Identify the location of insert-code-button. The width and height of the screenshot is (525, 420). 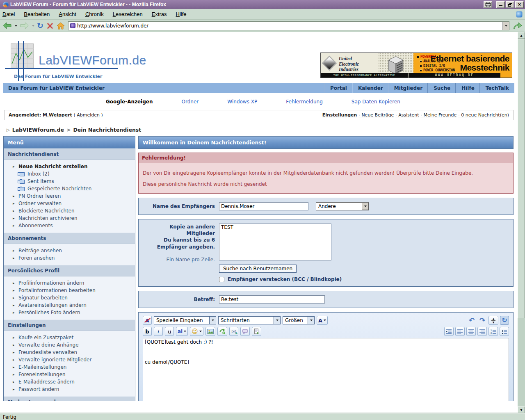
(257, 331).